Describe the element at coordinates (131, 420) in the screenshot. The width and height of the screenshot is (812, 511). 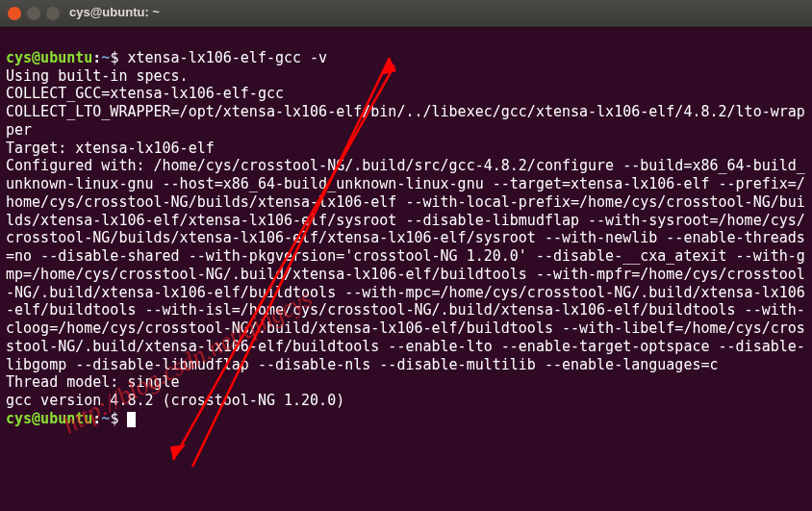
I see `cursor` at that location.